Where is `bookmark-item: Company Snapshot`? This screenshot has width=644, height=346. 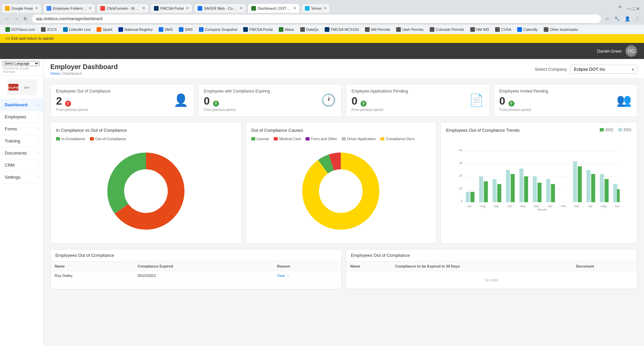
bookmark-item: Company Snapshot is located at coordinates (218, 30).